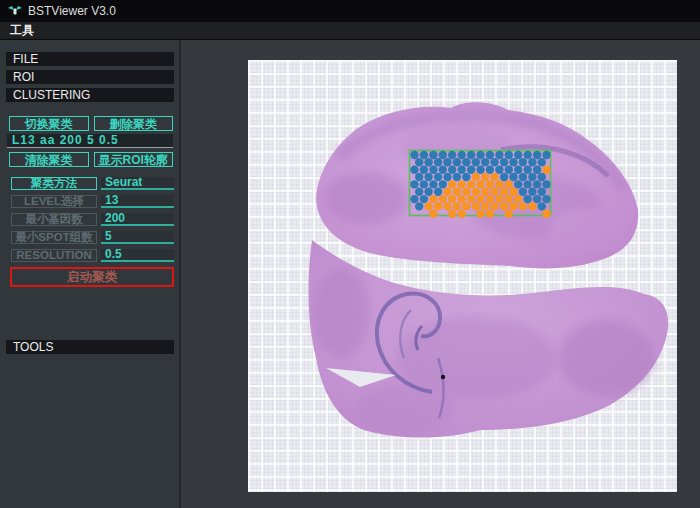  What do you see at coordinates (90, 220) in the screenshot?
I see `cluster-params: 聚类方法 Seurat LEVEL选择 13 最小基因数 200 最小SPOT组…` at bounding box center [90, 220].